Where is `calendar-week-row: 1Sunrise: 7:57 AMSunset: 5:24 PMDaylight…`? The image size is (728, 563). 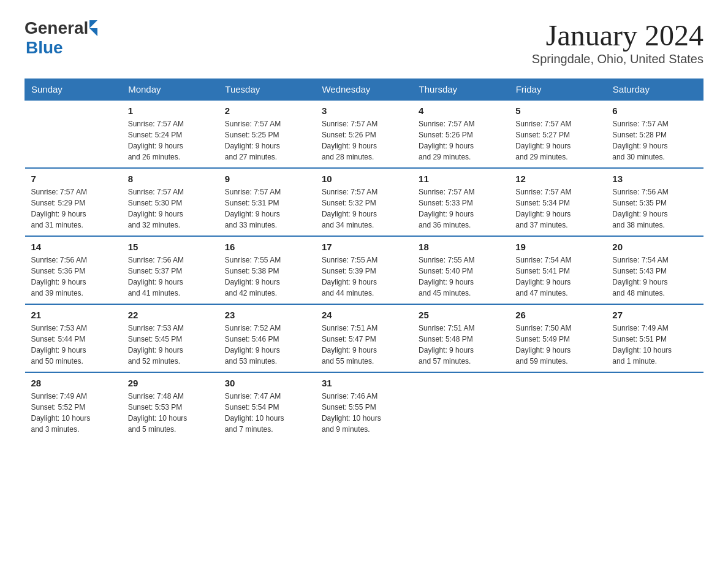
calendar-week-row: 1Sunrise: 7:57 AMSunset: 5:24 PMDaylight… is located at coordinates (364, 134).